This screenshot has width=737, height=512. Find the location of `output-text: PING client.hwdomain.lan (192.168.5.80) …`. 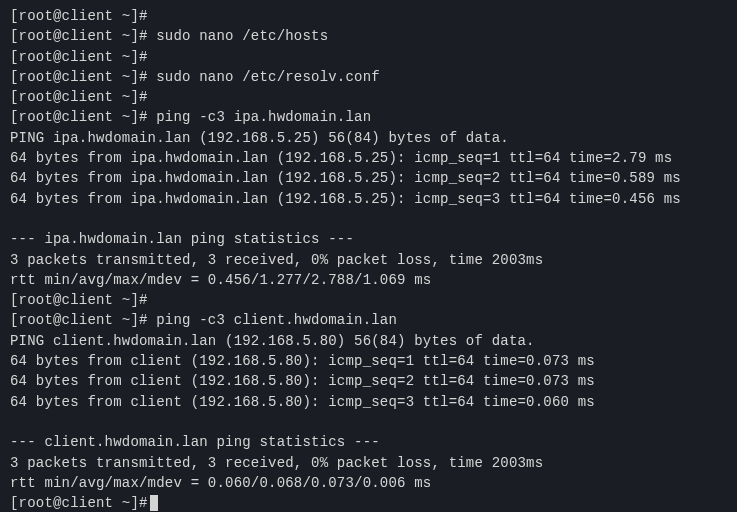

output-text: PING client.hwdomain.lan (192.168.5.80) … is located at coordinates (272, 341).